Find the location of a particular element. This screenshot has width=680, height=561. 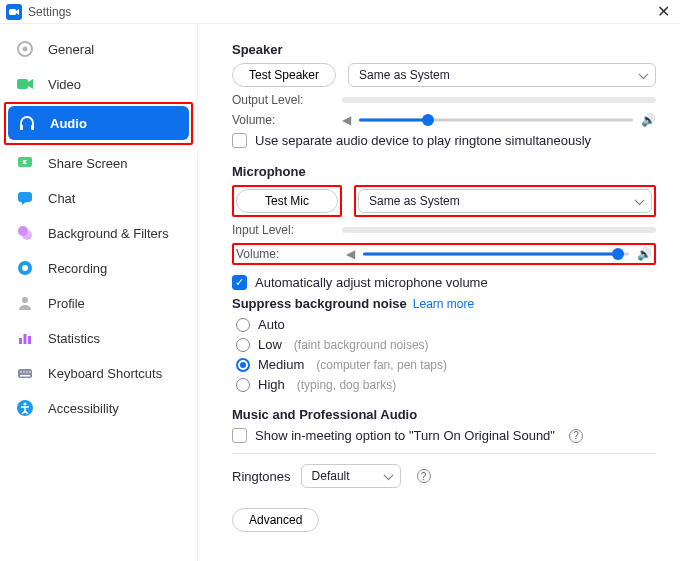

sidebar-item-share-screen: Share Screen is located at coordinates (98, 163).